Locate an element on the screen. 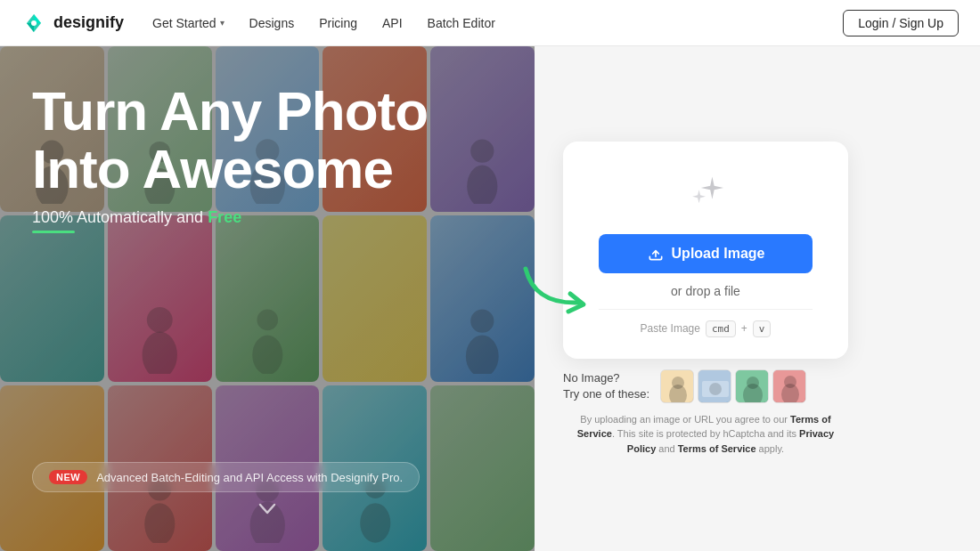 The image size is (980, 551). no-image-text: No Image? Try one of these: is located at coordinates (606, 386).